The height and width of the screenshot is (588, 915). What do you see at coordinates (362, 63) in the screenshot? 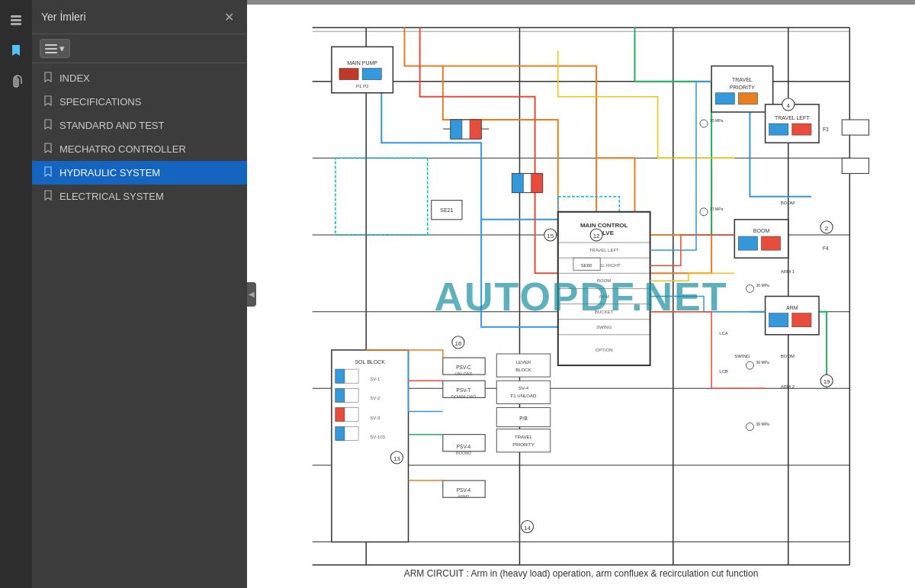
I see `svg-text: MAIN PUMP` at bounding box center [362, 63].